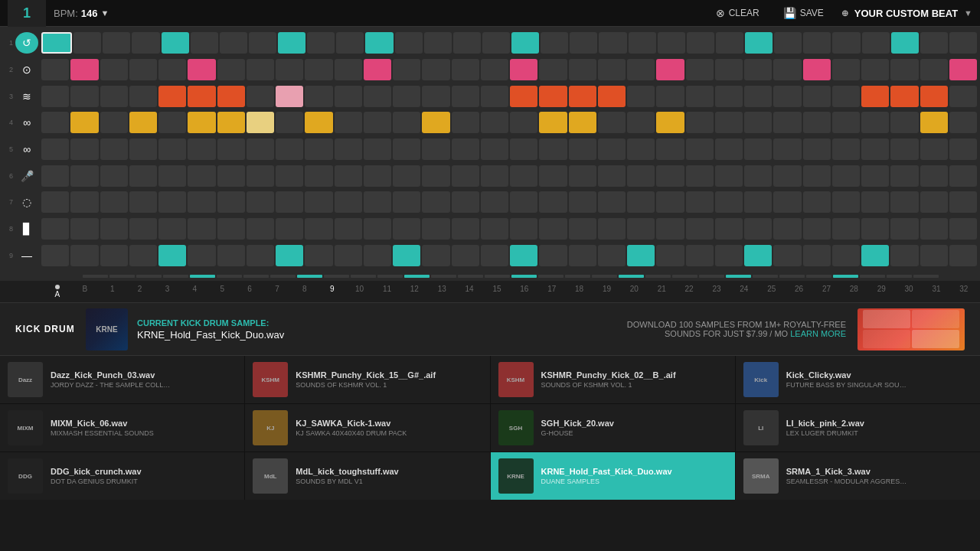 The width and height of the screenshot is (980, 551). I want to click on beat-name: ⊕ YOUR CUSTOM BEAT ▼, so click(906, 14).